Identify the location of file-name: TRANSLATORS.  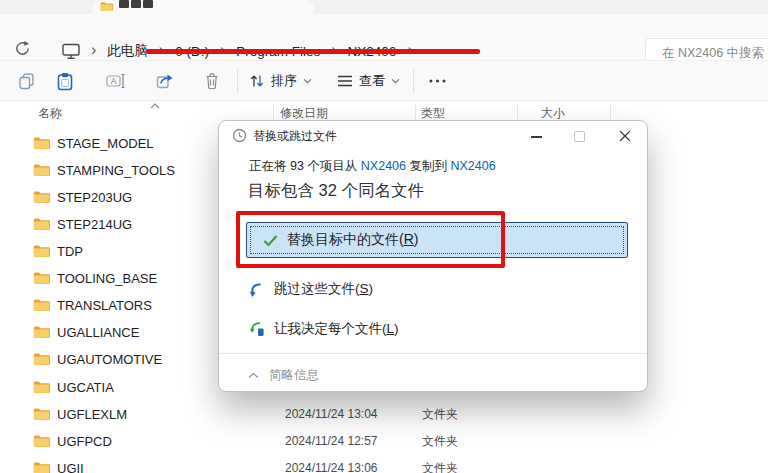
(104, 306).